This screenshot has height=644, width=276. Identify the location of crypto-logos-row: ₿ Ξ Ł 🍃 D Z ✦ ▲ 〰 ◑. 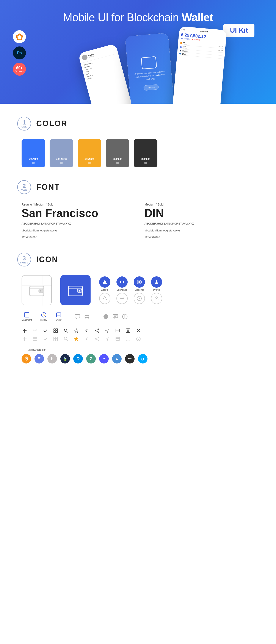
(140, 359).